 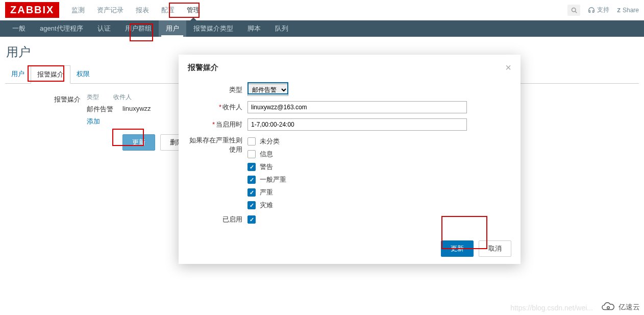 What do you see at coordinates (350, 67) in the screenshot?
I see `modal-header: 报警媒介 ×` at bounding box center [350, 67].